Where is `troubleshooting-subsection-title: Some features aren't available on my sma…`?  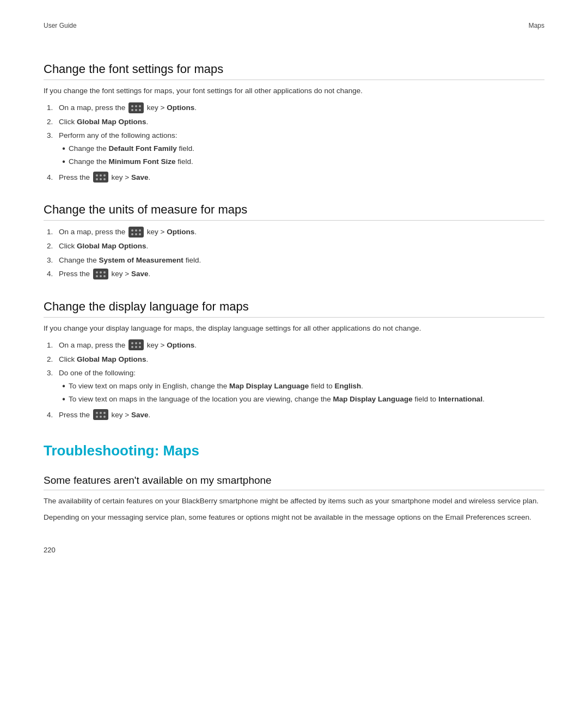 troubleshooting-subsection-title: Some features aren't available on my sma… is located at coordinates (294, 483).